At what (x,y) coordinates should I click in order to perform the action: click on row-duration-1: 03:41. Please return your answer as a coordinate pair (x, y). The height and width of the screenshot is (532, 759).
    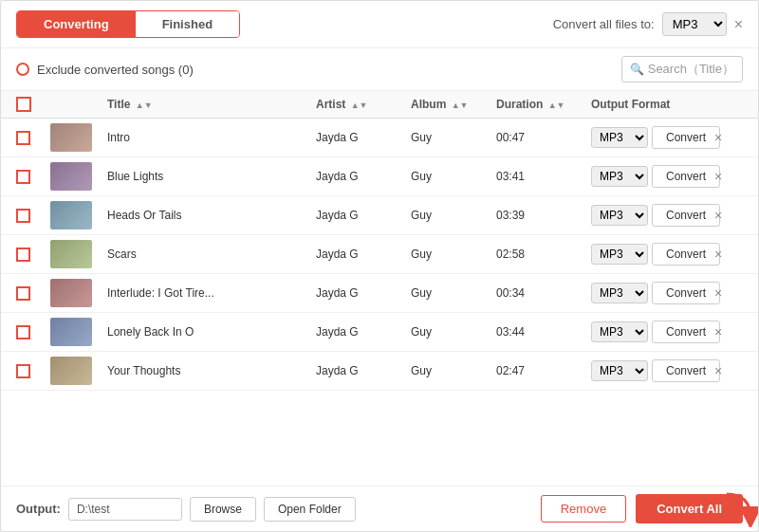
    Looking at the image, I should click on (544, 176).